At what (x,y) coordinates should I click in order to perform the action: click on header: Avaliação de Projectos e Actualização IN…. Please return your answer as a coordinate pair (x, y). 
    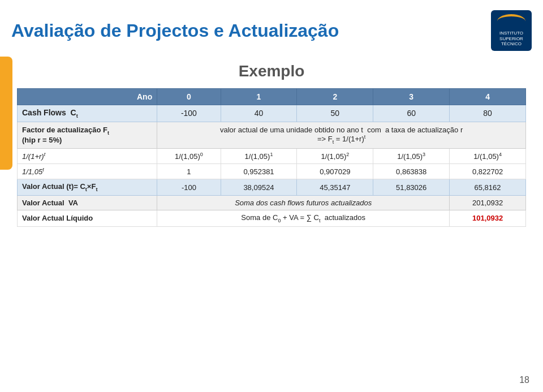
    Looking at the image, I should click on (272, 28).